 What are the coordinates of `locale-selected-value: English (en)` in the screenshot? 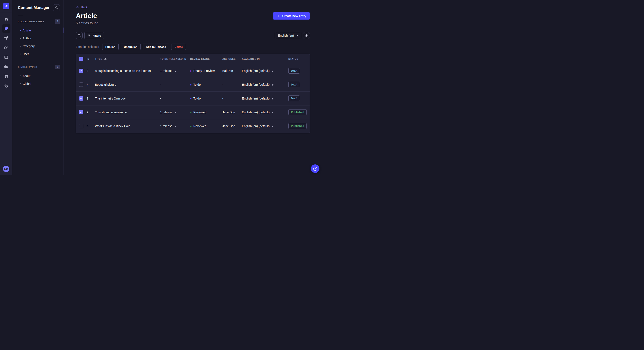 It's located at (286, 35).